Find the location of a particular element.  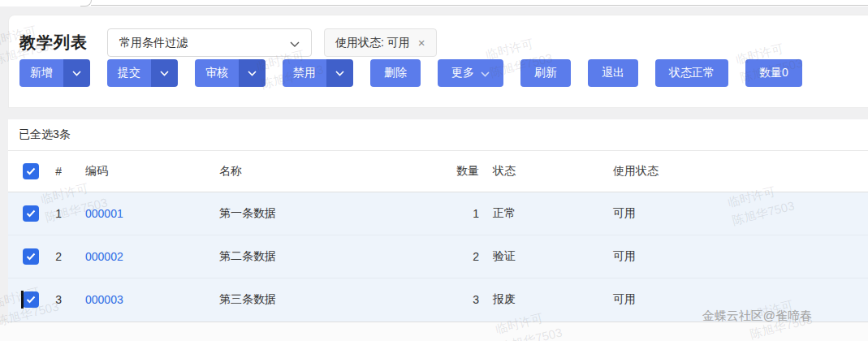

row-index: 3 is located at coordinates (51, 300).